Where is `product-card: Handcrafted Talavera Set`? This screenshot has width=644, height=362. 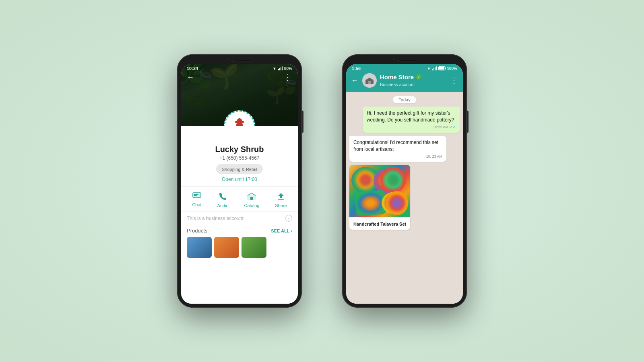 product-card: Handcrafted Talavera Set is located at coordinates (380, 197).